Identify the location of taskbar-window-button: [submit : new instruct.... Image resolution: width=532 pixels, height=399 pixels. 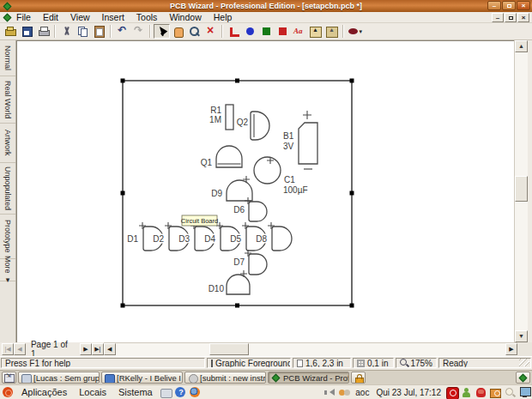
(225, 378).